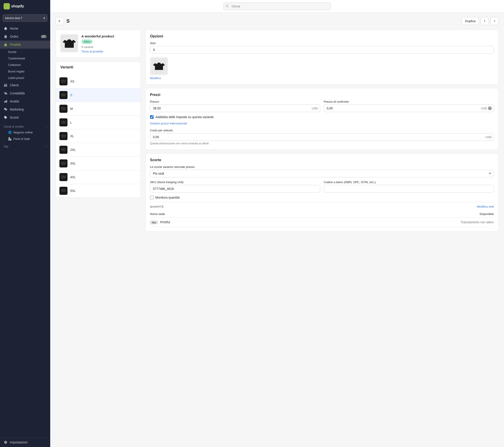 This screenshot has height=447, width=504. I want to click on sidebar-item-online-store: 🌐 Negozio online, so click(25, 132).